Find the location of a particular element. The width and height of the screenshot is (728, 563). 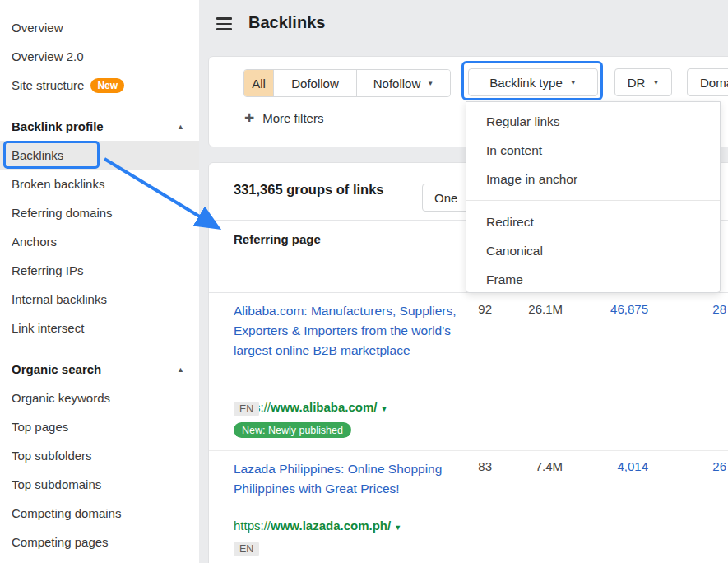

filter-nofollow-label: Nofollow is located at coordinates (397, 84).